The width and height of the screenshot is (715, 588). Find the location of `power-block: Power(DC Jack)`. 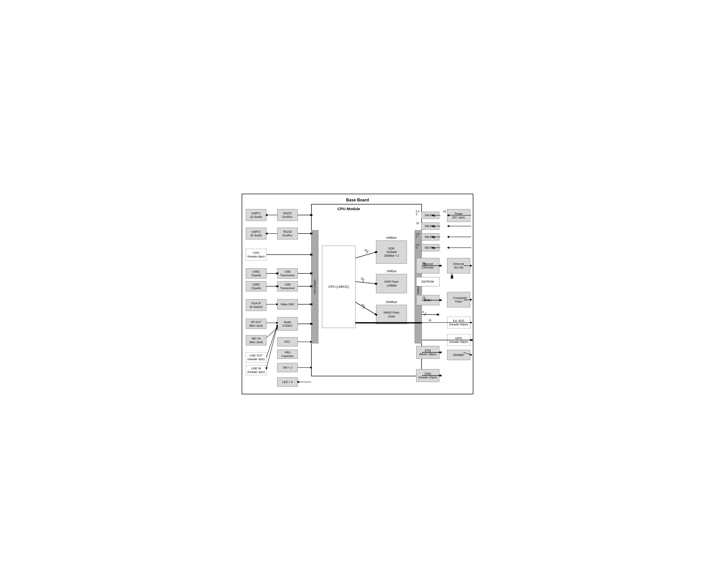

power-block: Power(DC Jack) is located at coordinates (459, 215).